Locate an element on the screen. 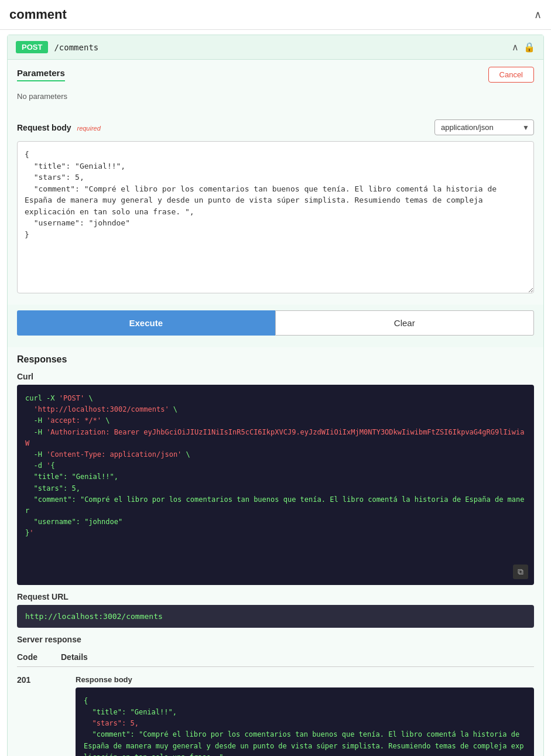 This screenshot has height=756, width=551. response-status-code: 201 is located at coordinates (35, 680).